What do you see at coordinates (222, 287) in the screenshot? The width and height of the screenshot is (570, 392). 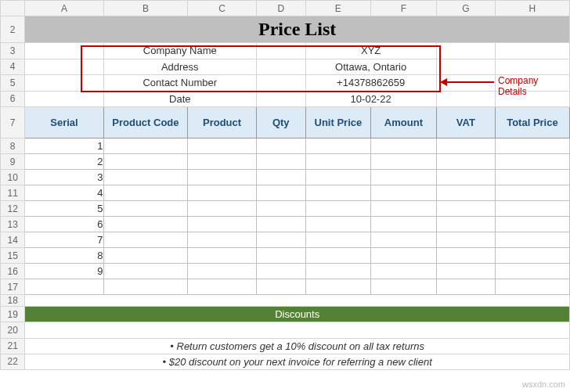 I see `cell-C17` at bounding box center [222, 287].